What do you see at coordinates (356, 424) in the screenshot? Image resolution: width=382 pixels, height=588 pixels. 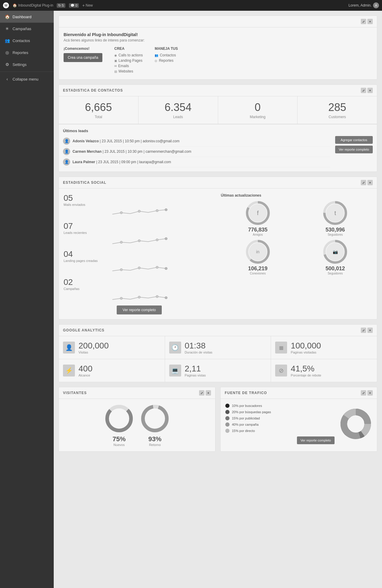 I see `fuente-pie-svg` at bounding box center [356, 424].